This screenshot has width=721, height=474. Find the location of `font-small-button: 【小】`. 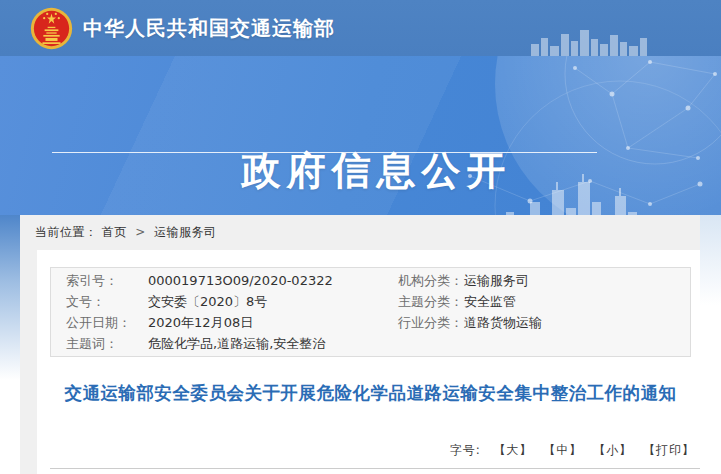

font-small-button: 【小】 is located at coordinates (612, 450).